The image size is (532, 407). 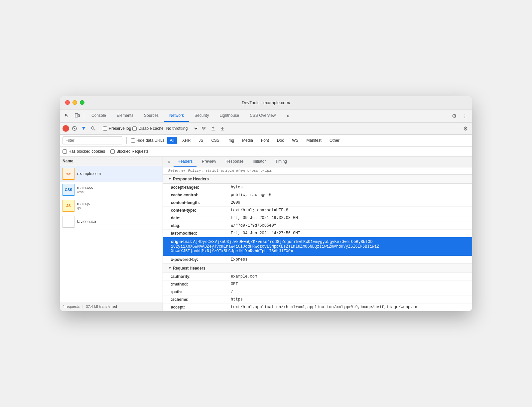 What do you see at coordinates (239, 260) in the screenshot?
I see `header-value: Express` at bounding box center [239, 260].